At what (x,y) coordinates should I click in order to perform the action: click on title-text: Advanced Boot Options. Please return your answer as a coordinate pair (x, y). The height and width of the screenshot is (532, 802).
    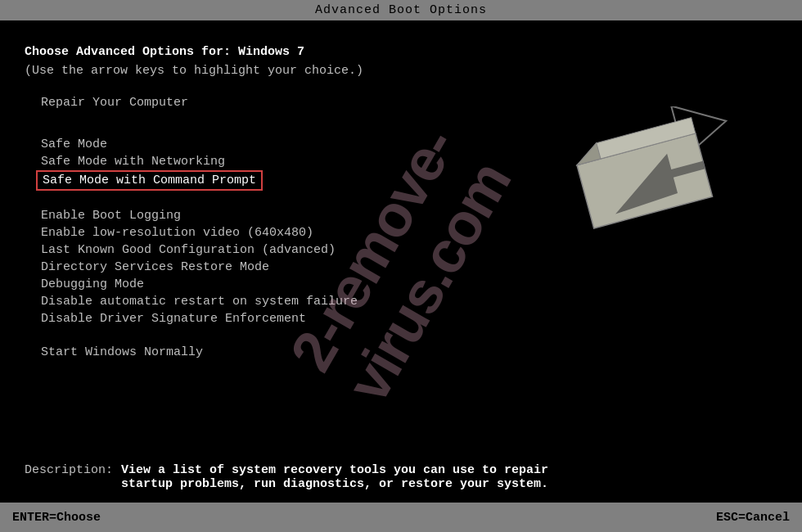
    Looking at the image, I should click on (401, 10).